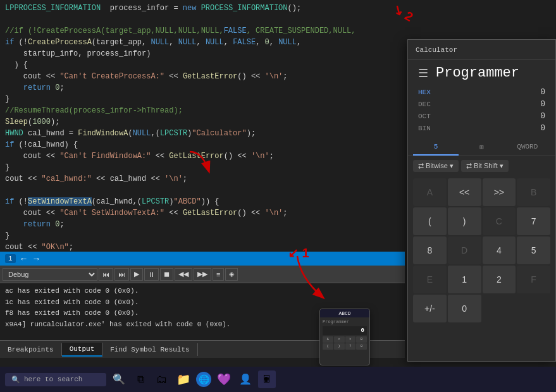 Image resolution: width=556 pixels, height=392 pixels. I want to click on tab-number: 1, so click(10, 259).